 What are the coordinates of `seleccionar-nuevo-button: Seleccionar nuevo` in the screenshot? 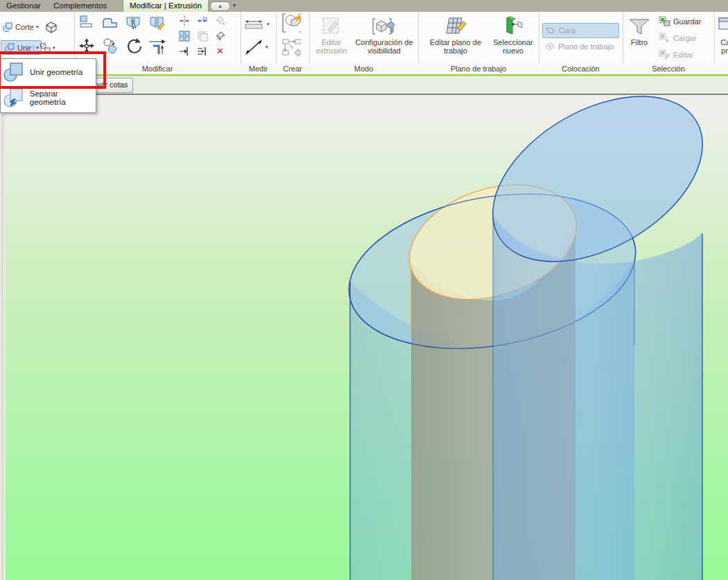 It's located at (513, 33).